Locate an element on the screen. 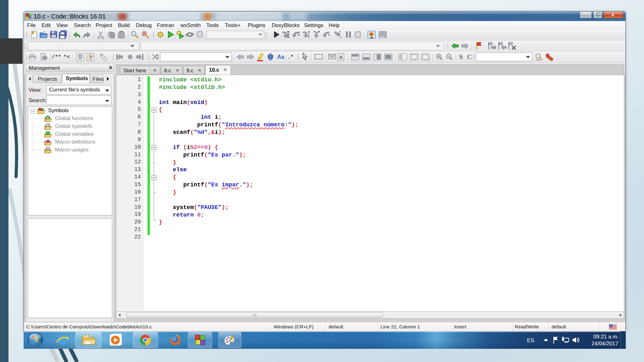  svg-text: A is located at coordinates (341, 57).